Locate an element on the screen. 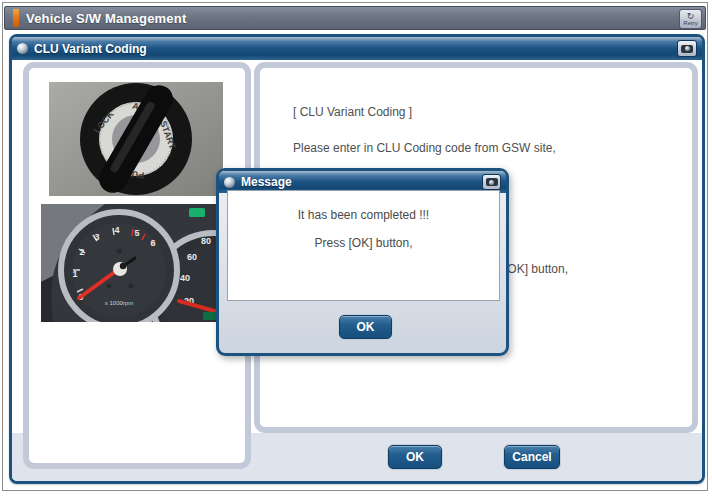 The image size is (712, 501). message-line-1: It has been completed !!! is located at coordinates (364, 215).